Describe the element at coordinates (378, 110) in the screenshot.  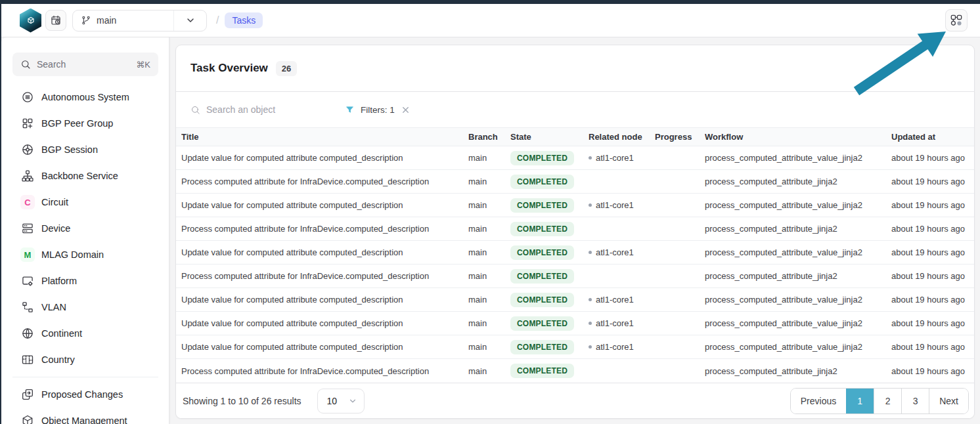
I see `filters-control: Filters: 1` at that location.